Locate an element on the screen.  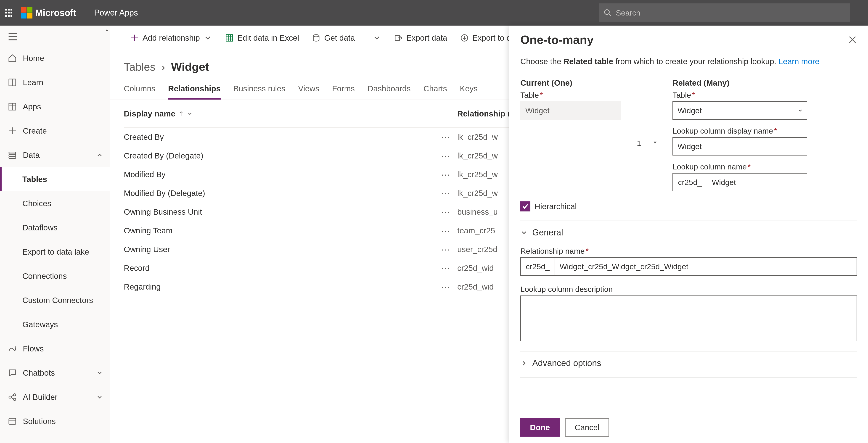
sidebar-item-export-to-data-lake: Export to data lake is located at coordinates (55, 252).